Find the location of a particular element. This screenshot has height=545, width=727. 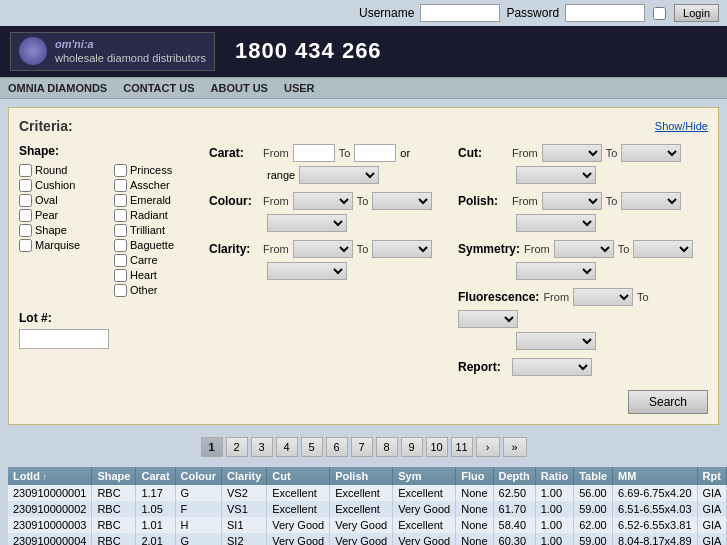

page-btn-10: 10 is located at coordinates (437, 447).